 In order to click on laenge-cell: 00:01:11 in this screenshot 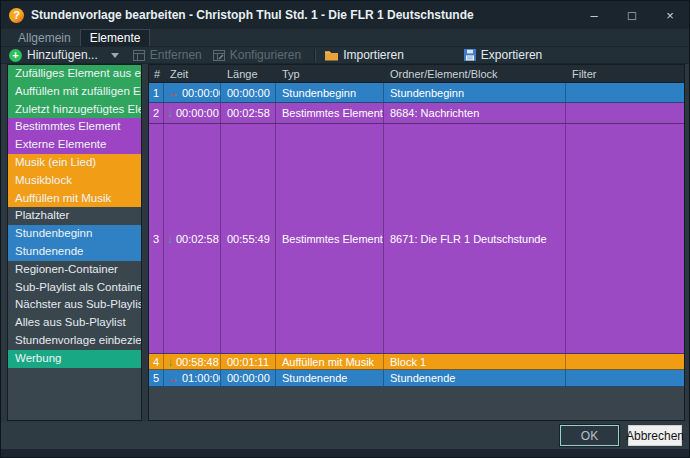, I will do `click(248, 362)`.